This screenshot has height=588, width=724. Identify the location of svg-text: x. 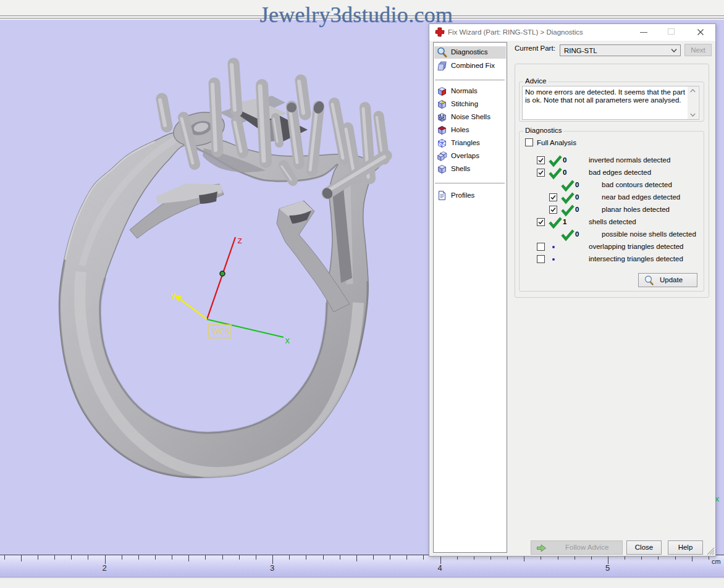
(287, 341).